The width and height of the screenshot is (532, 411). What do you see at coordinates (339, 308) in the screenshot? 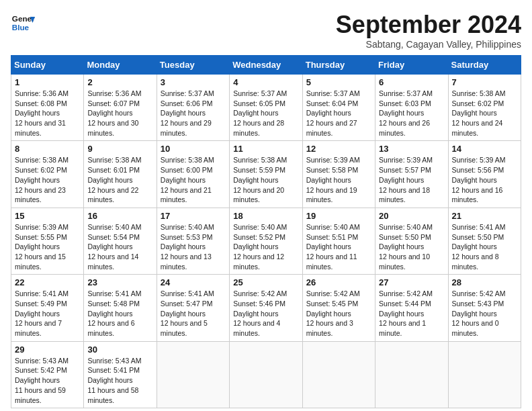
I see `day-cell-26: 26 Sunrise: 5:42 AM Sunset: 5:45 PM Dayl…` at bounding box center [339, 308].